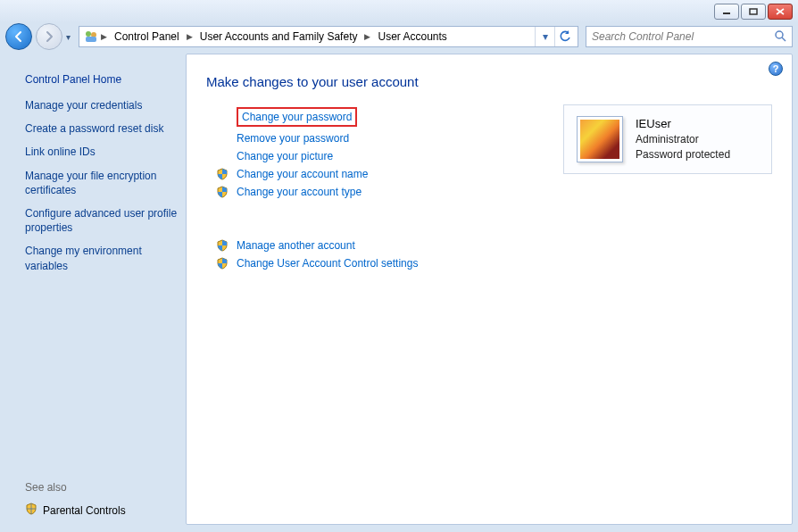 The image size is (798, 532). What do you see at coordinates (689, 37) in the screenshot?
I see `search-input: Search Control Panel` at bounding box center [689, 37].